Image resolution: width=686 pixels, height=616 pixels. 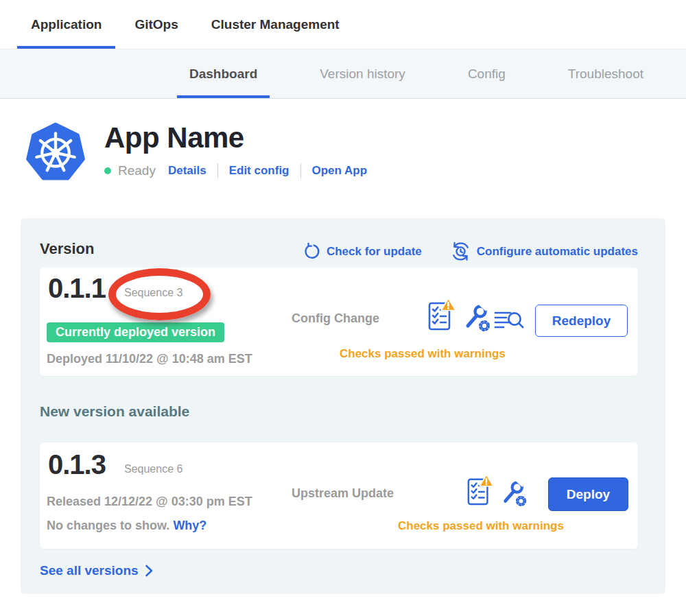 I want to click on tab-troubleshoot: Troubleshoot, so click(x=606, y=74).